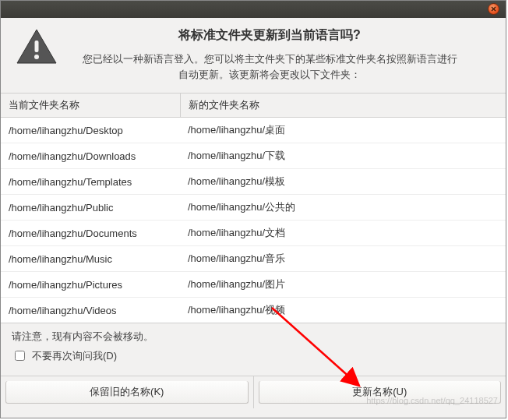  Describe the element at coordinates (127, 393) in the screenshot. I see `keep-old-names-button: 保留旧的名称(K)` at that location.